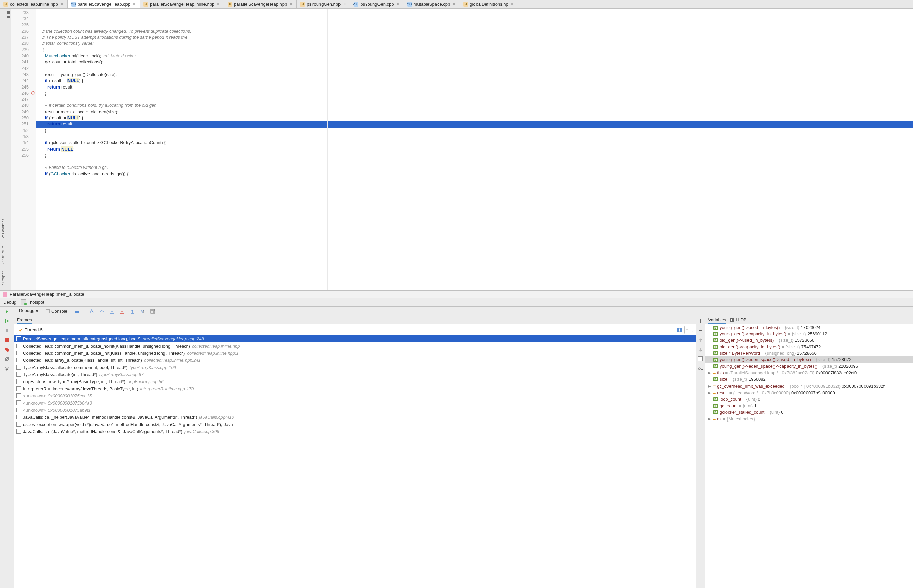 The width and height of the screenshot is (913, 588). Describe the element at coordinates (142, 312) in the screenshot. I see `run-to-cursor-icon` at that location.